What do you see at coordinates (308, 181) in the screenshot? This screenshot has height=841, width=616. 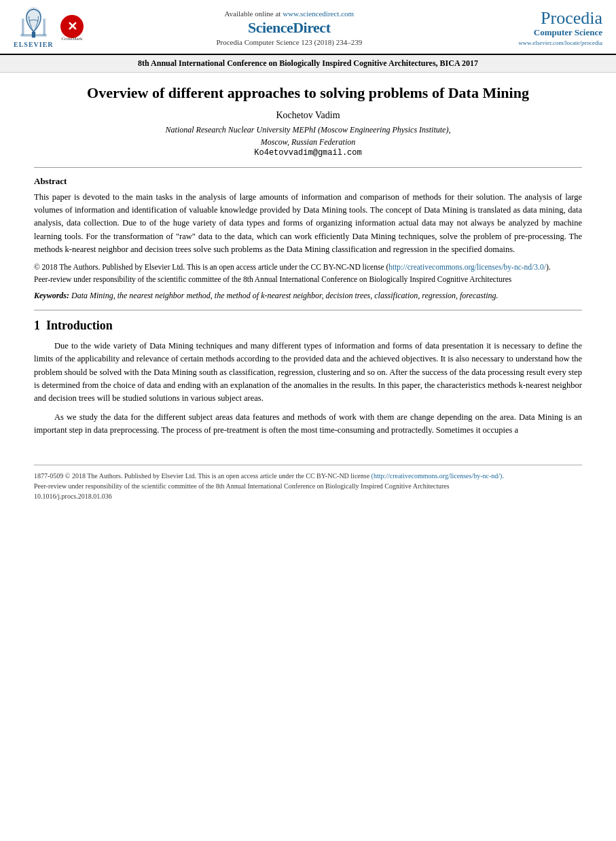 I see `abstract-heading: Abstract` at bounding box center [308, 181].